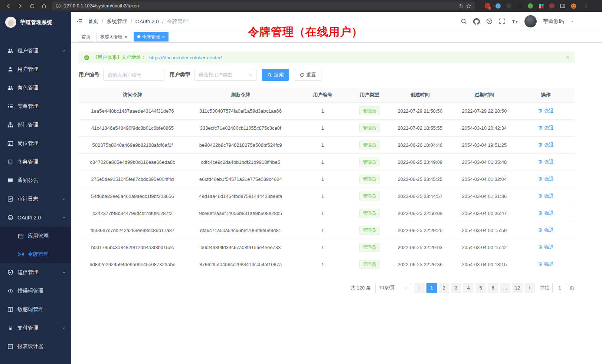  What do you see at coordinates (36, 347) in the screenshot?
I see `sidebar-item-report-designer: 报表设计器` at bounding box center [36, 347].